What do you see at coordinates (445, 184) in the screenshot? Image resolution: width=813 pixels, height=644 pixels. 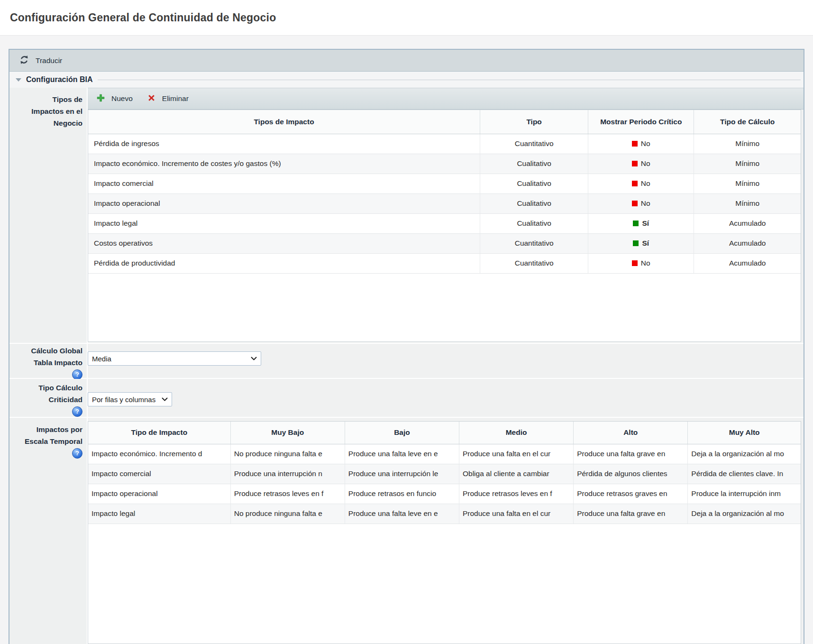 I see `table-row: Impacto comercial Cualitativo No Mínimo` at bounding box center [445, 184].